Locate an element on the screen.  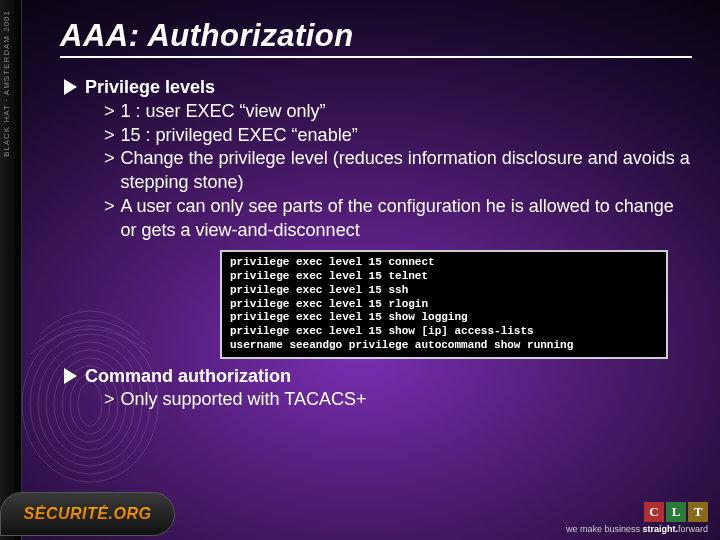
clt-t-box: T is located at coordinates (698, 512).